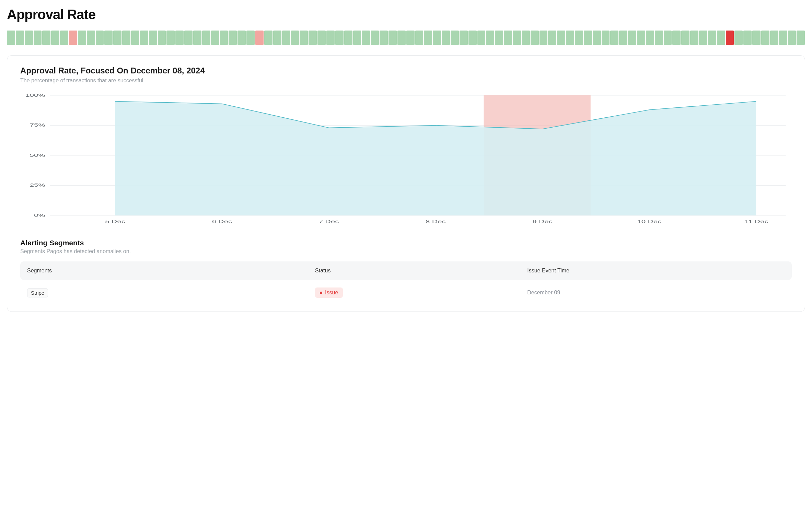 Image resolution: width=812 pixels, height=505 pixels. Describe the element at coordinates (171, 271) in the screenshot. I see `col-header-segments: Segments` at that location.